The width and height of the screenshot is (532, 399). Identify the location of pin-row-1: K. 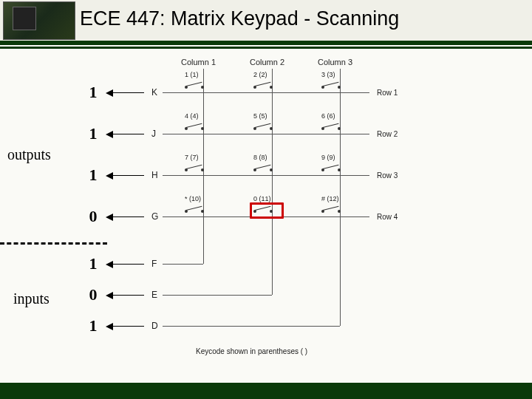
(154, 92).